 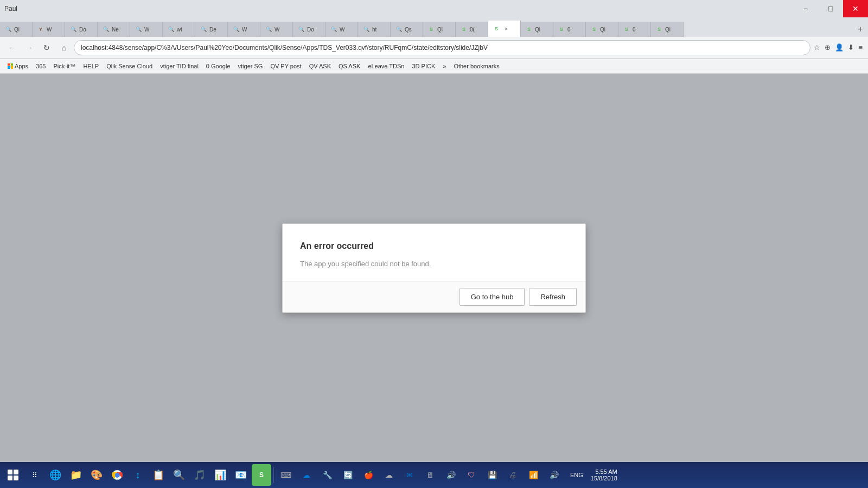 I want to click on tab-6: 🔍De, so click(x=212, y=29).